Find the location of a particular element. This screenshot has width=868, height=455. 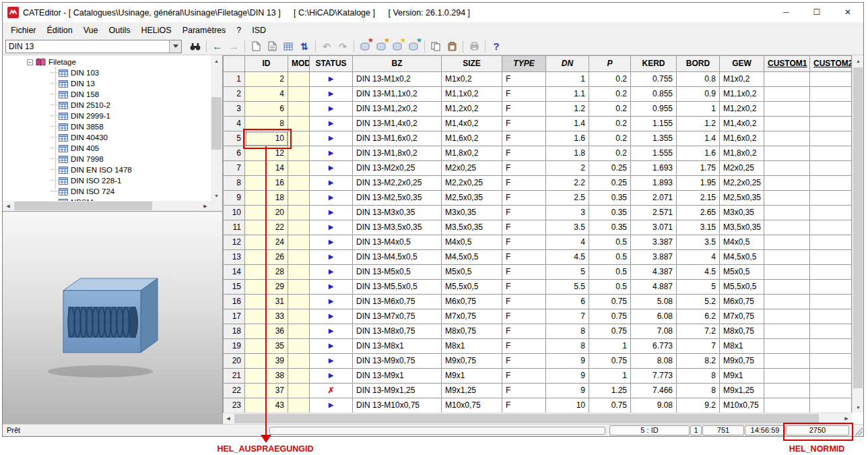

cell-dn: 9 is located at coordinates (568, 361).